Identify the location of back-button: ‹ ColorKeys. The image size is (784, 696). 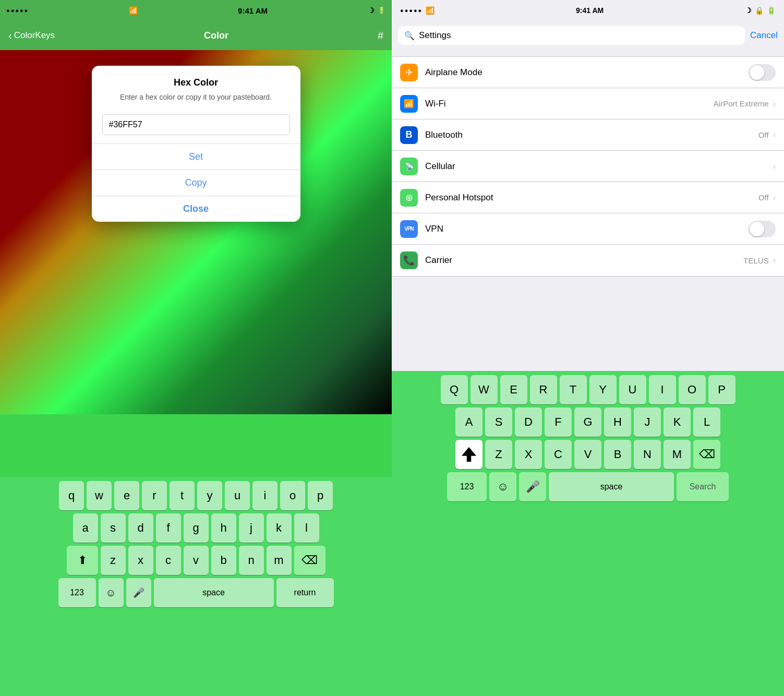
(31, 35).